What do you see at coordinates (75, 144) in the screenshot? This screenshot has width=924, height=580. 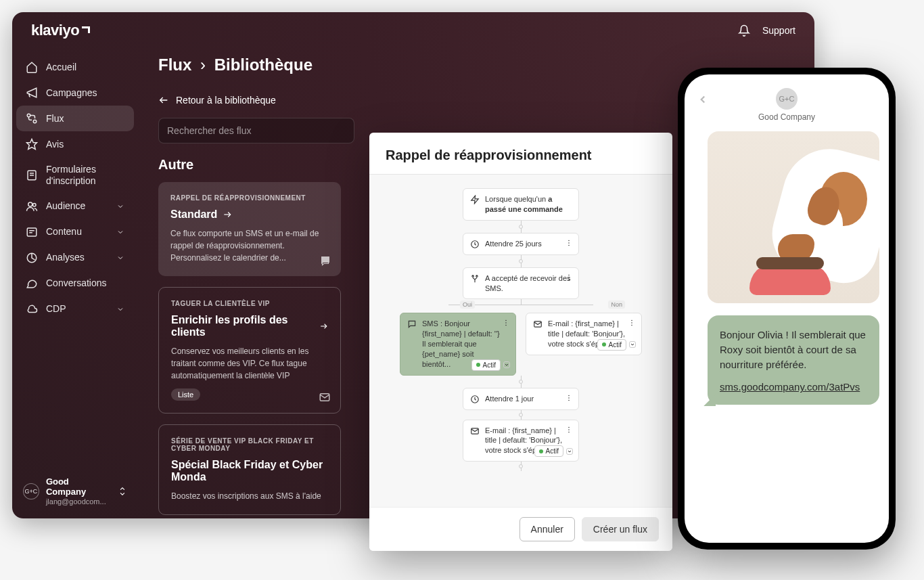 I see `sidebar-item-avis: Avis` at bounding box center [75, 144].